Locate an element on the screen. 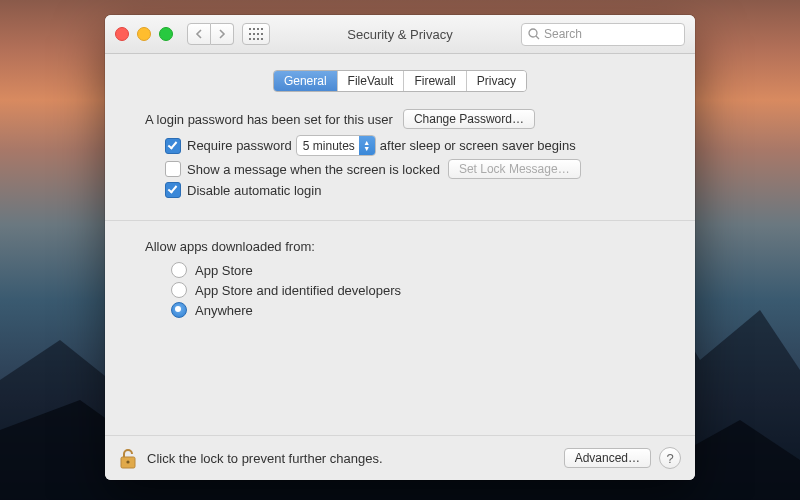 The image size is (800, 500). require-delay-value: 5 minutes is located at coordinates (328, 146).